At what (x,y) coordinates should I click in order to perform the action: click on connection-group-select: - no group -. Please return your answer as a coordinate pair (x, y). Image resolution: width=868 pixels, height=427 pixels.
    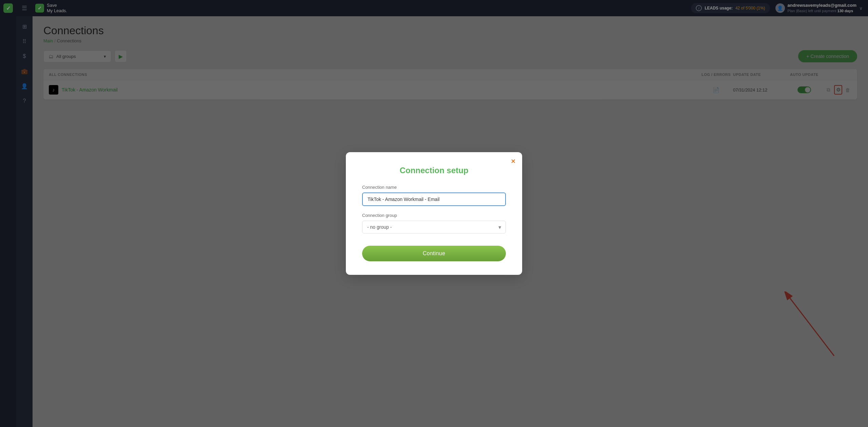
    Looking at the image, I should click on (434, 227).